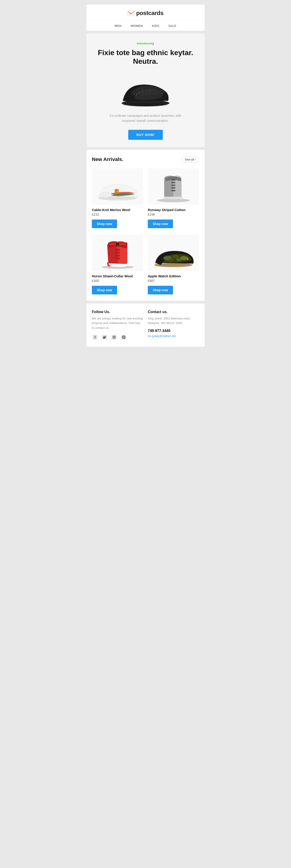 The width and height of the screenshot is (291, 868). What do you see at coordinates (145, 43) in the screenshot?
I see `hero-intro-text: Introducing` at bounding box center [145, 43].